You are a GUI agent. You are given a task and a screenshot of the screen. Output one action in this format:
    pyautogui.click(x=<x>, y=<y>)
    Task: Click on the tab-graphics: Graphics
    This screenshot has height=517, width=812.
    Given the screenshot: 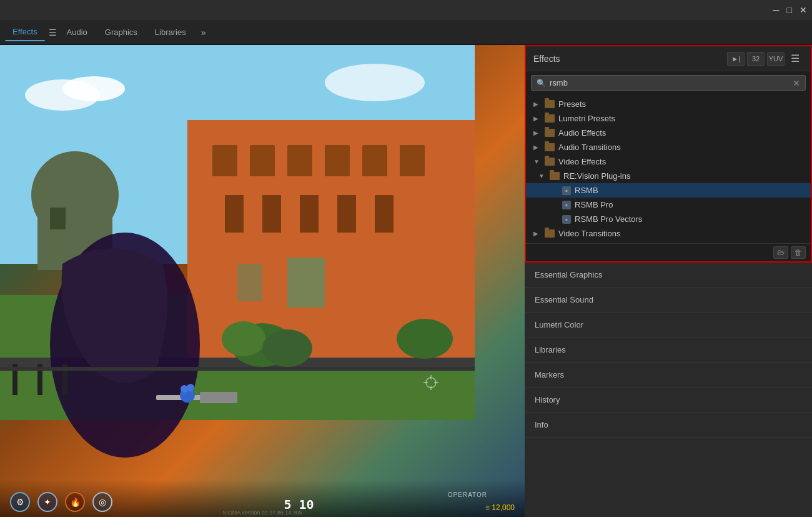 What is the action you would take?
    pyautogui.click(x=121, y=33)
    